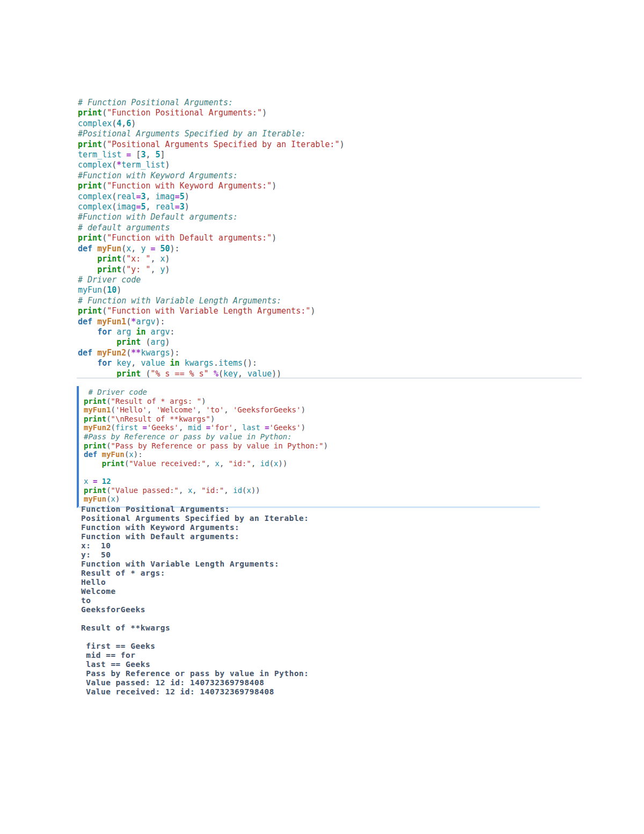 This screenshot has height=834, width=644. Describe the element at coordinates (211, 290) in the screenshot. I see `code-line: myFun(10)` at that location.